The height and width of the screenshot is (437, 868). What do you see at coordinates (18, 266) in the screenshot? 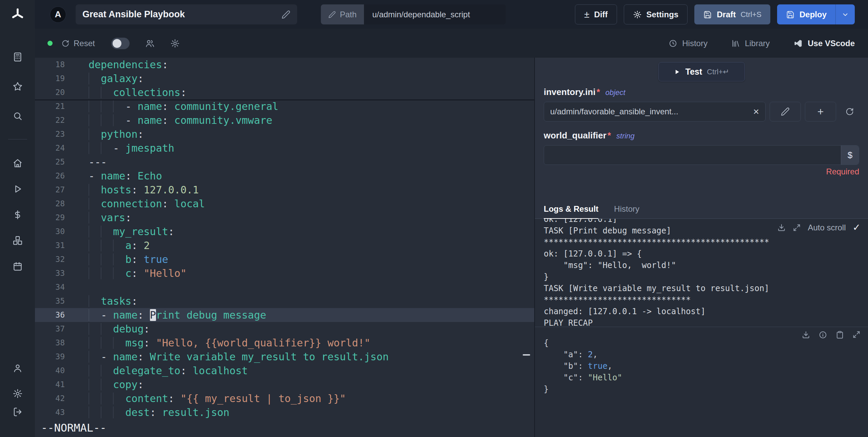
I see `sidebar-item-schedules` at bounding box center [18, 266].